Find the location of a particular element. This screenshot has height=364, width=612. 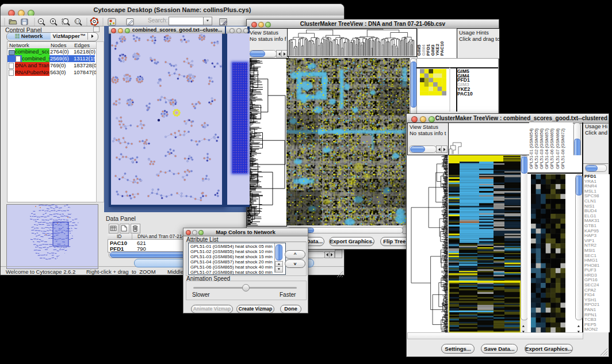

svg-text: GPL51-06 (GSM865) is located at coordinates (552, 148).